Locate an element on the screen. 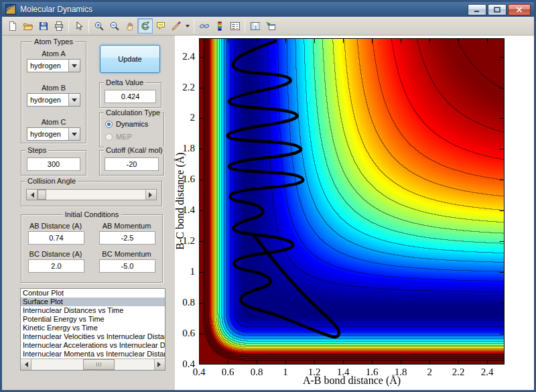 Image resolution: width=536 pixels, height=392 pixels. atom-b-dropdown: hydrogen is located at coordinates (54, 100).